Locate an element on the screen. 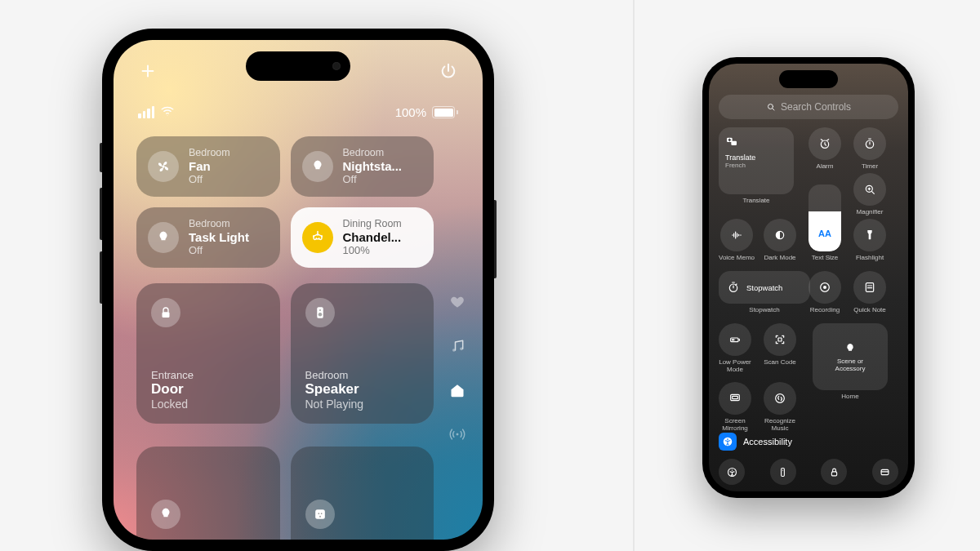  control-low-power: Low Power Mode is located at coordinates (735, 349).